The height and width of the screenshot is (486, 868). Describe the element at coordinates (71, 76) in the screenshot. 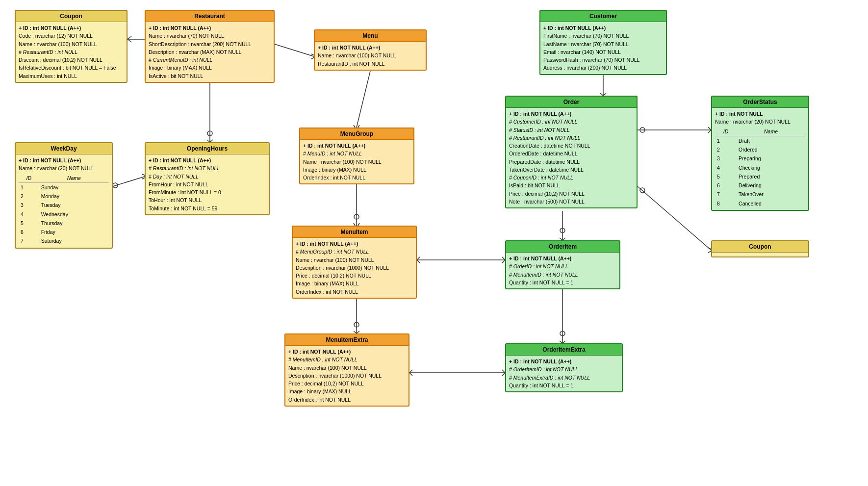

I see `field-row: MaximumUses : int NULL` at that location.